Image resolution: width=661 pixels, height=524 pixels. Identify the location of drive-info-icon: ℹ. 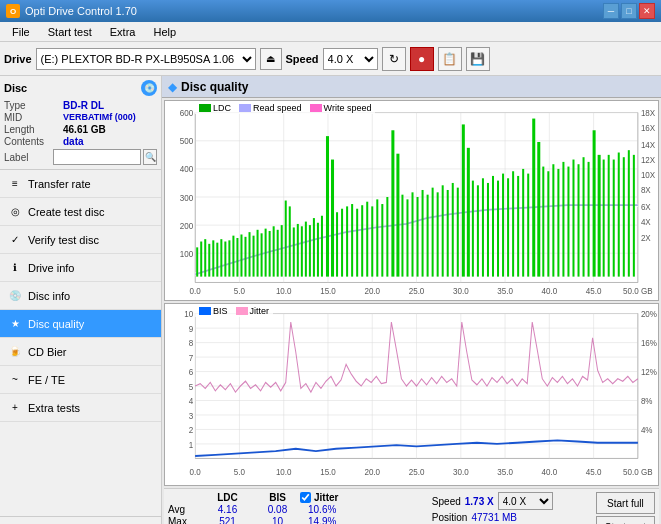
(15, 268).